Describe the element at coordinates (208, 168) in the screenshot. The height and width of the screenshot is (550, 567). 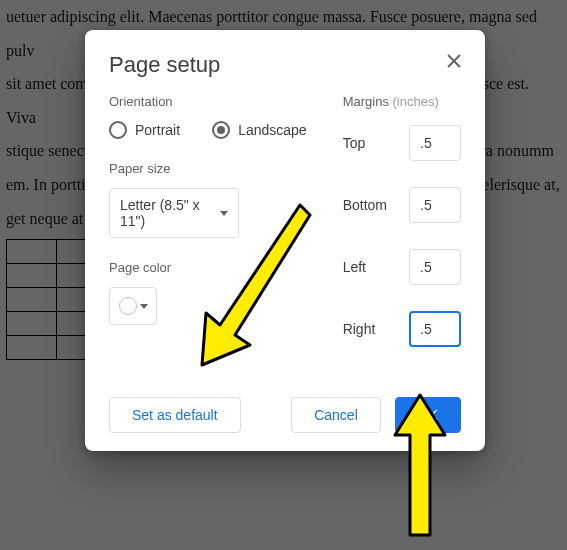
I see `paper-size-label: Paper size` at that location.